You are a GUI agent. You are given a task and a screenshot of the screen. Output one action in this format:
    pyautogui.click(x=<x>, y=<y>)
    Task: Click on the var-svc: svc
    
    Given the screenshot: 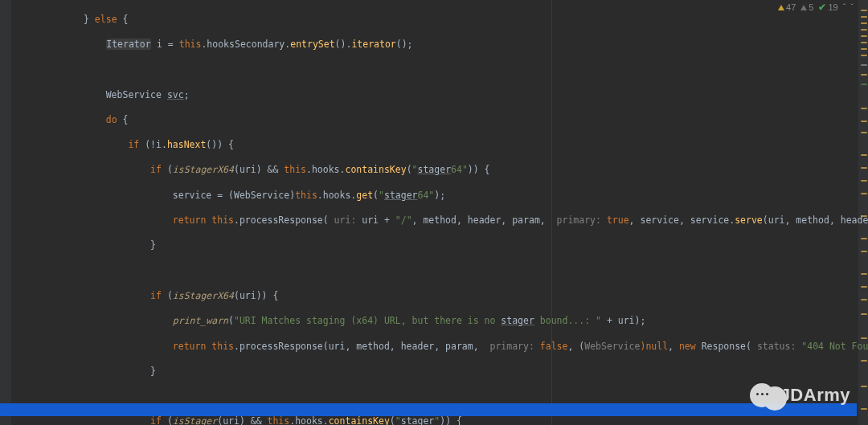 What is the action you would take?
    pyautogui.click(x=175, y=95)
    